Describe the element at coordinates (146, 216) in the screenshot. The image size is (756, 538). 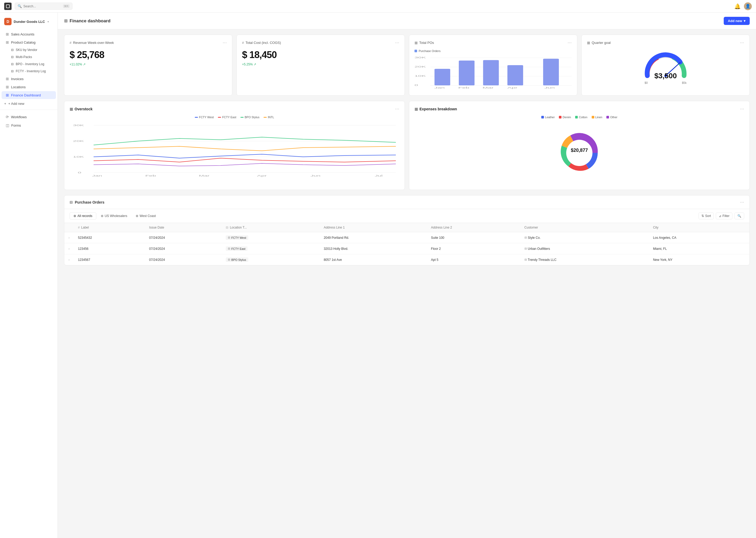
I see `tab-west-coast: ⊚ West Coast` at that location.